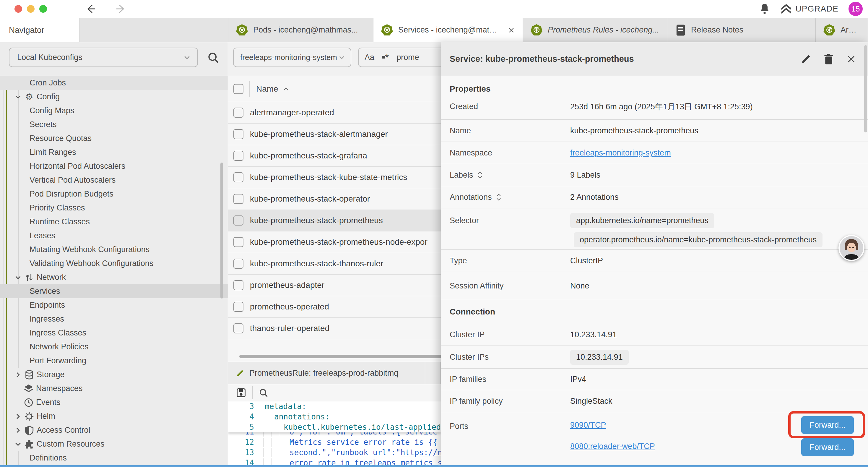 The height and width of the screenshot is (467, 868). What do you see at coordinates (286, 89) in the screenshot?
I see `sort-ascending-icon` at bounding box center [286, 89].